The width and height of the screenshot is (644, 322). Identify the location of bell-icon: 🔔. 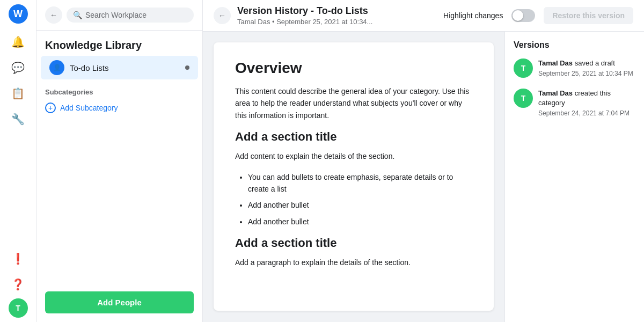
(18, 42).